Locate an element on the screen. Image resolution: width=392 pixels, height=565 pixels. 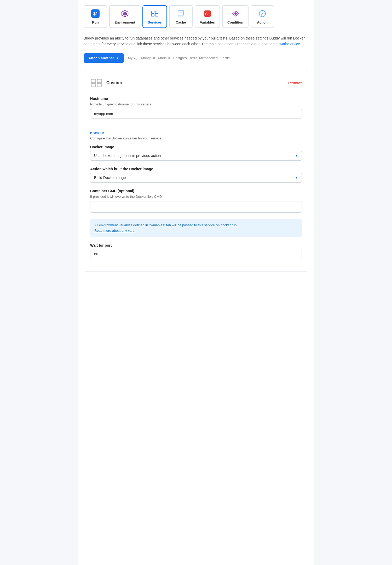
environment-icon is located at coordinates (125, 14).